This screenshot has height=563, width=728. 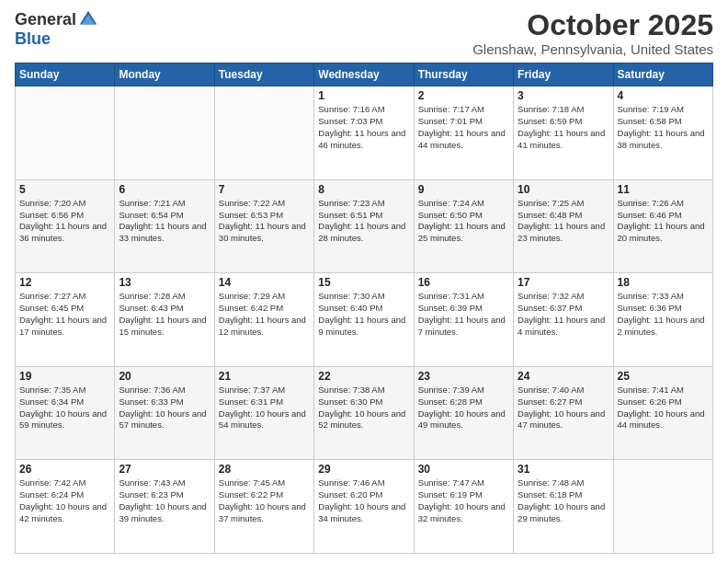 I want to click on calendar-cell: 2Sunrise: 7:17 AM Sunset: 7:01 PM Daylig…, so click(x=463, y=133).